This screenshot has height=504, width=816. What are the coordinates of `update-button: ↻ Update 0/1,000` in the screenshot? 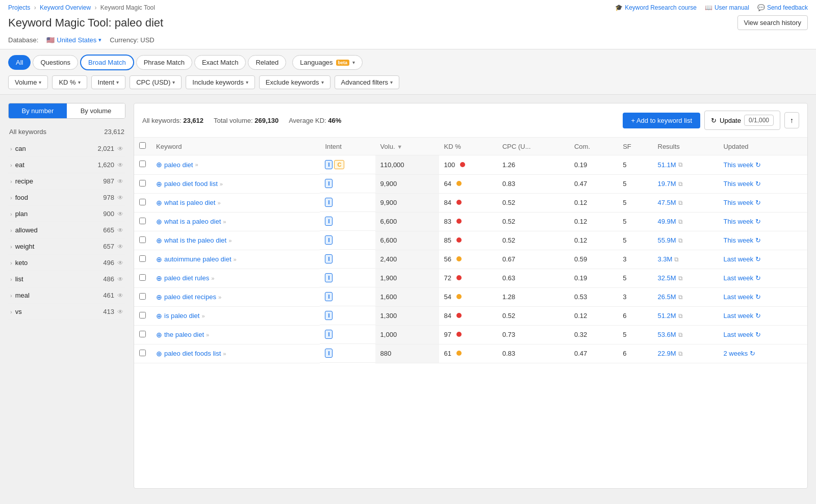 It's located at (743, 120).